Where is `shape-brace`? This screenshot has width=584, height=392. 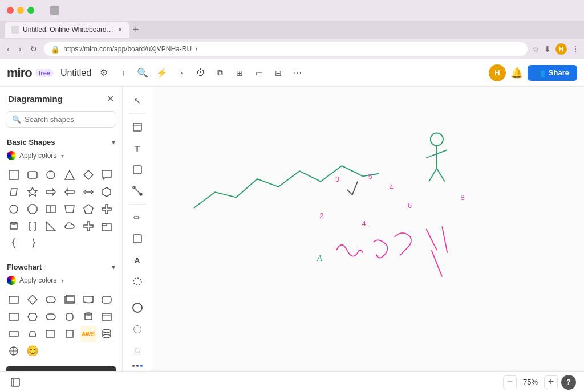 shape-brace is located at coordinates (14, 243).